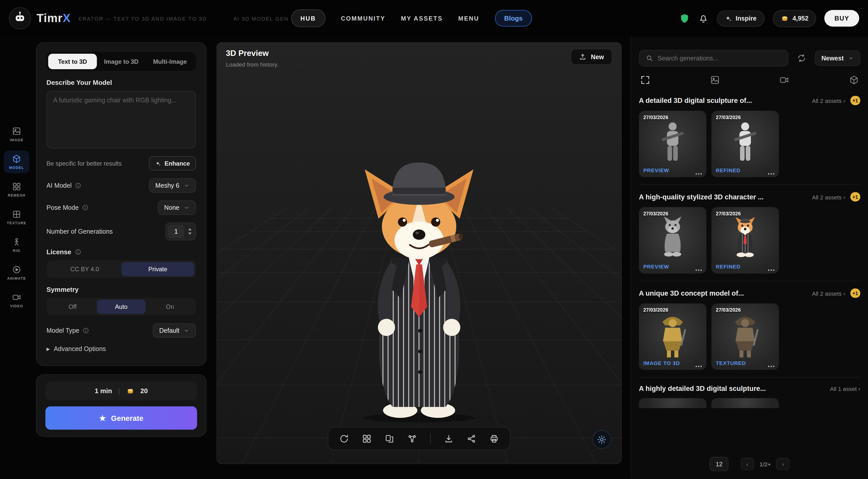 The width and height of the screenshot is (868, 479). What do you see at coordinates (172, 185) in the screenshot?
I see `ai-model-select: Meshy 6` at bounding box center [172, 185].